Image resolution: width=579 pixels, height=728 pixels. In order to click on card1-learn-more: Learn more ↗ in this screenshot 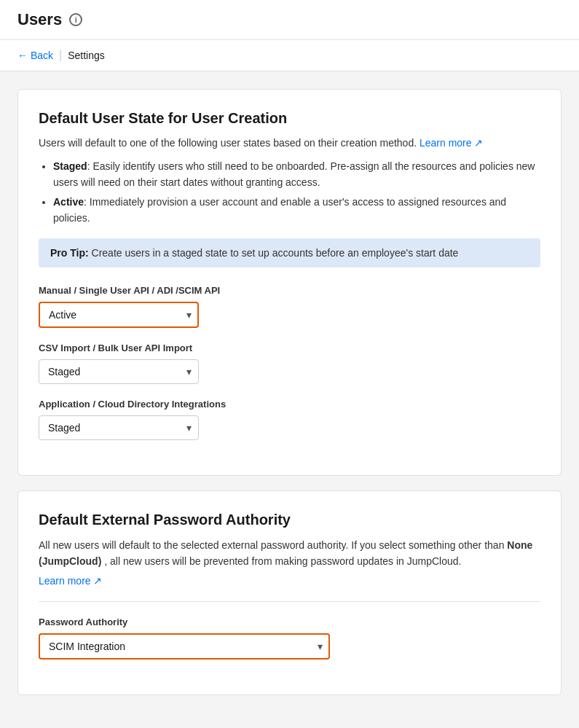, I will do `click(452, 143)`.